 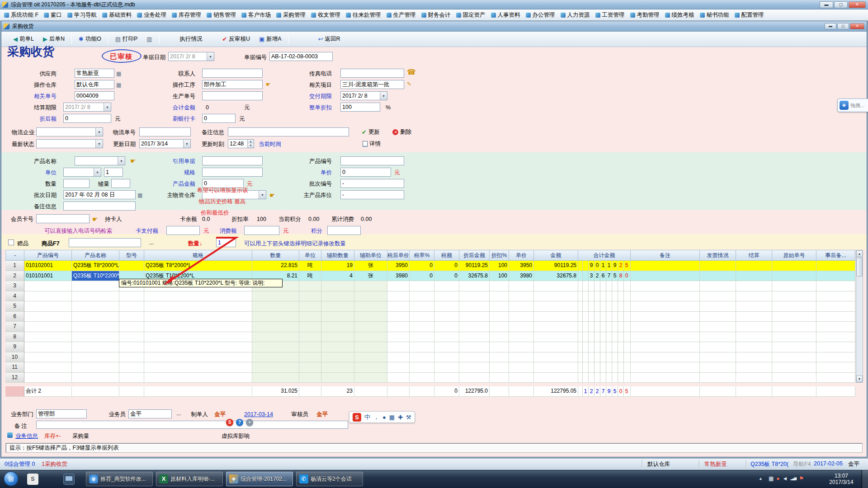 I want to click on maximize-button: ▢, so click(x=841, y=5).